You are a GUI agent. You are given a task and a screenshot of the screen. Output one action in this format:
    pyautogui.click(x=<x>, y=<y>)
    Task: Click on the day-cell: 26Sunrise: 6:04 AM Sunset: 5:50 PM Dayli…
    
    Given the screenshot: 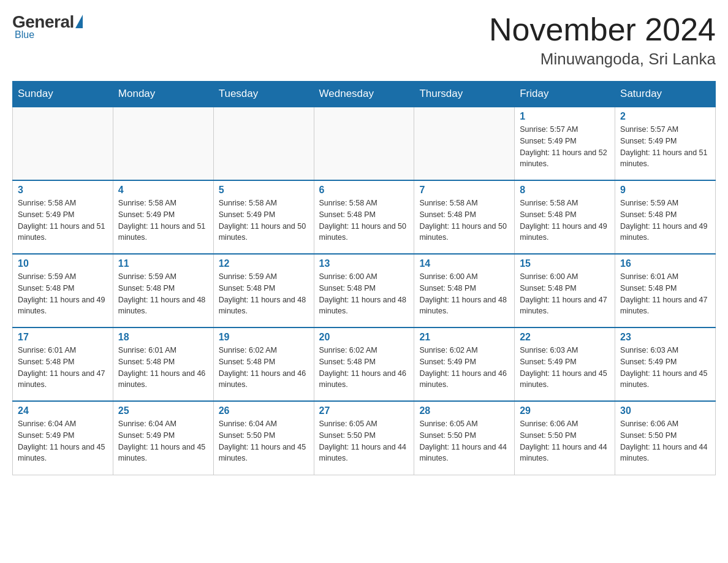 What is the action you would take?
    pyautogui.click(x=264, y=438)
    